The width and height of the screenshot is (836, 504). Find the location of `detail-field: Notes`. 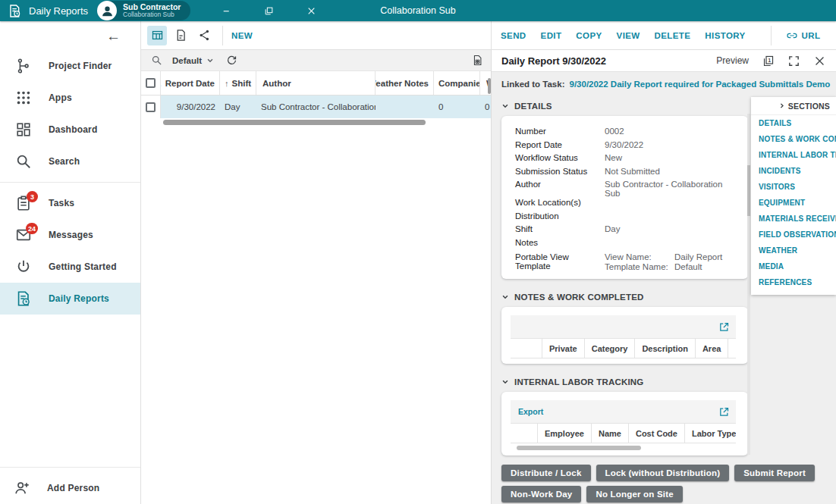

detail-field: Notes is located at coordinates (625, 245).